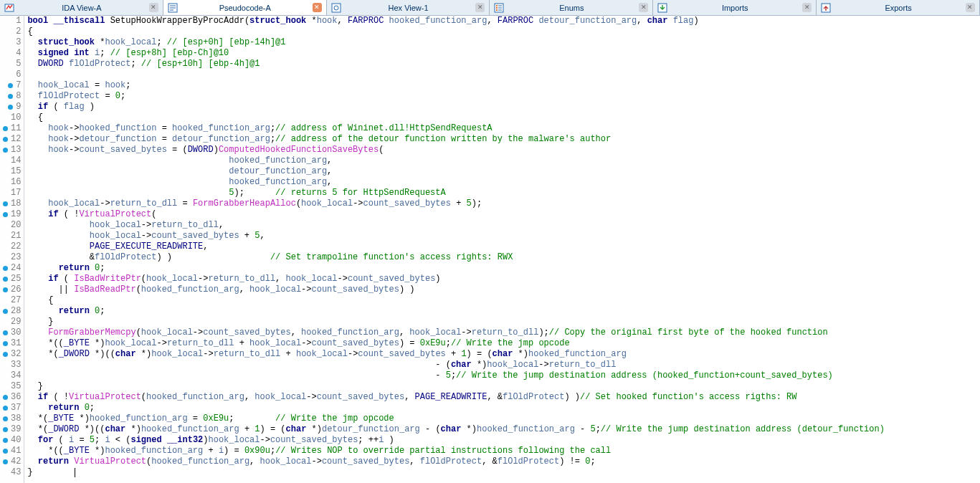  What do you see at coordinates (456, 129) in the screenshot?
I see `code-line: hook->hooked_function = hooked_function_…` at bounding box center [456, 129].